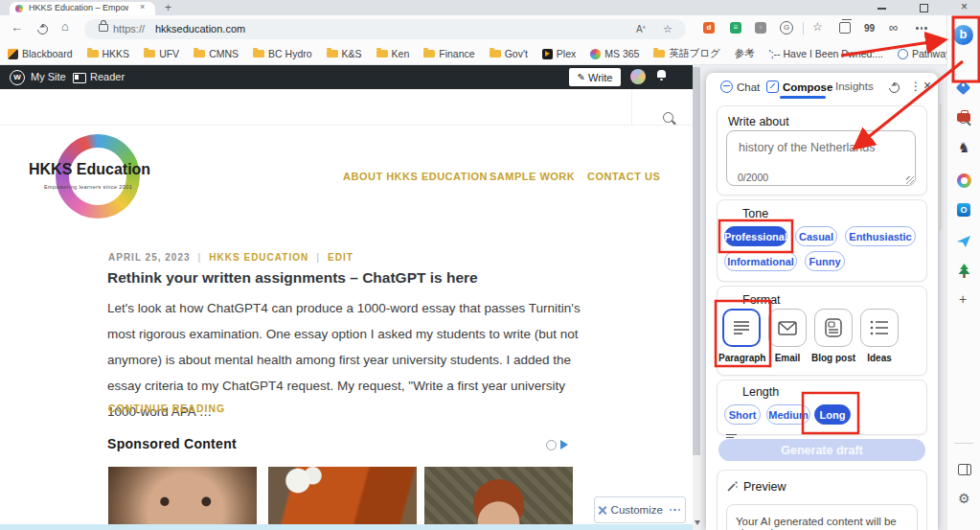 Image resolution: width=980 pixels, height=530 pixels. Describe the element at coordinates (740, 86) in the screenshot. I see `tab-chat: Chat` at that location.